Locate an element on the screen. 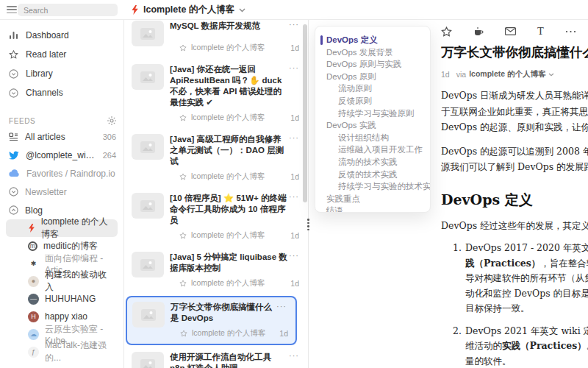 The width and height of the screenshot is (588, 368). feed-item-label: All articles is located at coordinates (60, 137).